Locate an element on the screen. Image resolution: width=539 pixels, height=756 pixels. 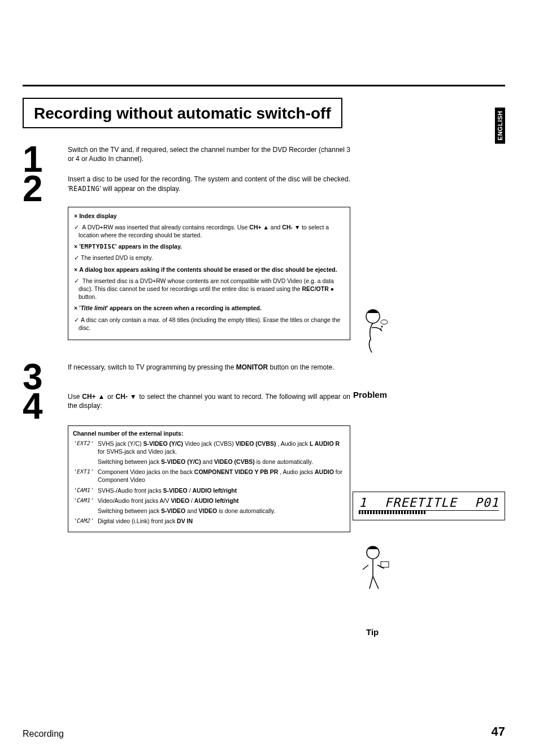
r1xm: and is located at coordinates (208, 462).